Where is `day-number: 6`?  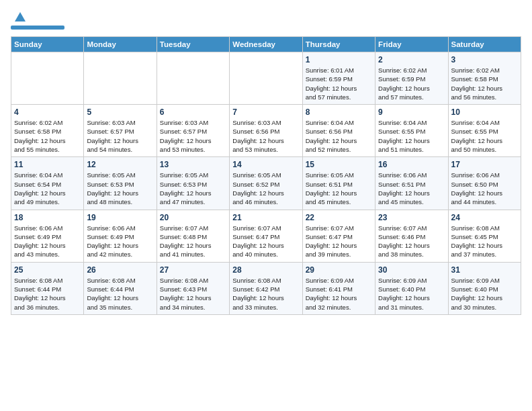 day-number: 6 is located at coordinates (193, 112).